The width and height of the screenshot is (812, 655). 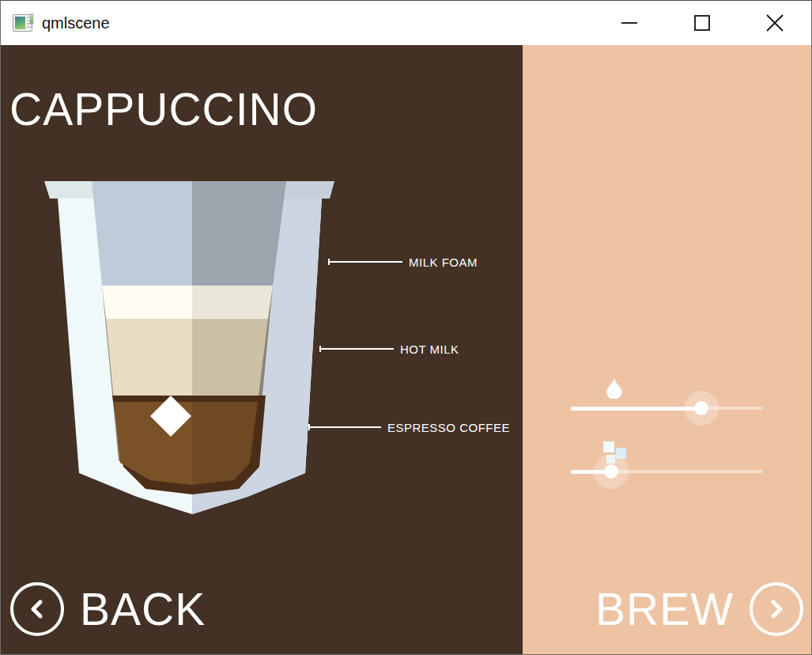 I want to click on brew-button: BREW, so click(x=699, y=609).